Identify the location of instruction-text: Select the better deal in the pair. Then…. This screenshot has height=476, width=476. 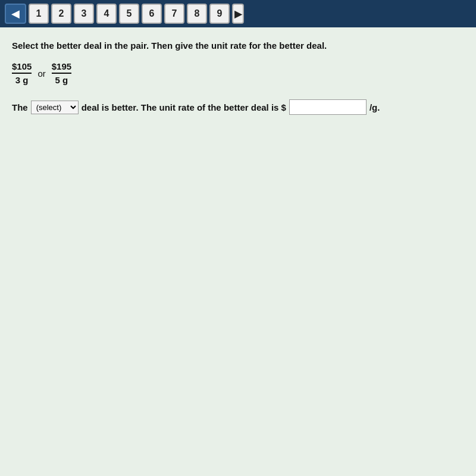
(238, 45).